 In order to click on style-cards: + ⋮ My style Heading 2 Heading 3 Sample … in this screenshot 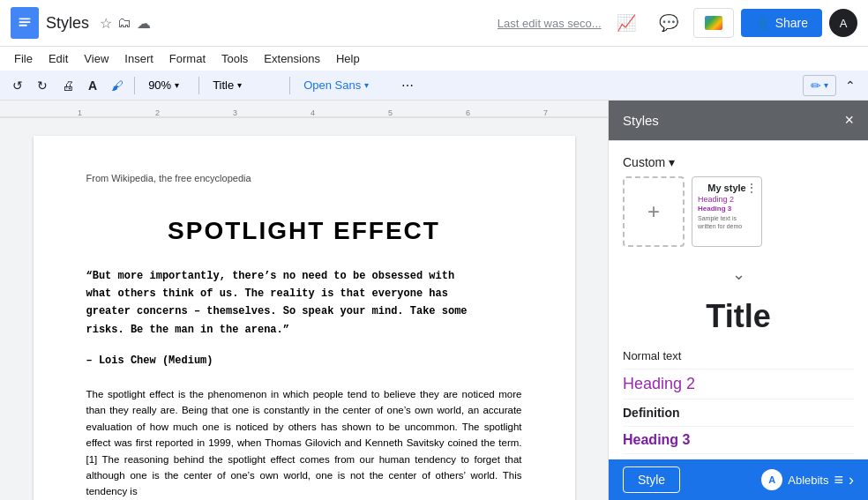, I will do `click(738, 212)`.